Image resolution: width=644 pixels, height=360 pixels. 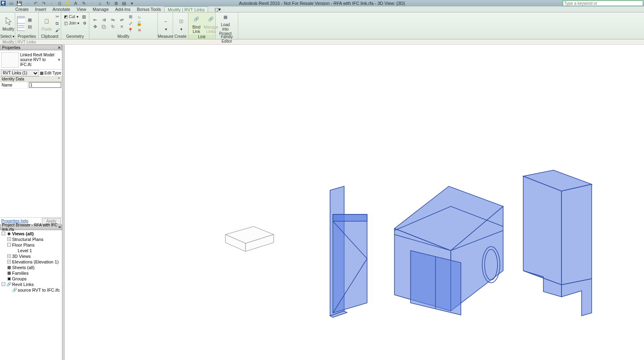 I want to click on tree-node: -◉Views (all), so click(x=31, y=234).